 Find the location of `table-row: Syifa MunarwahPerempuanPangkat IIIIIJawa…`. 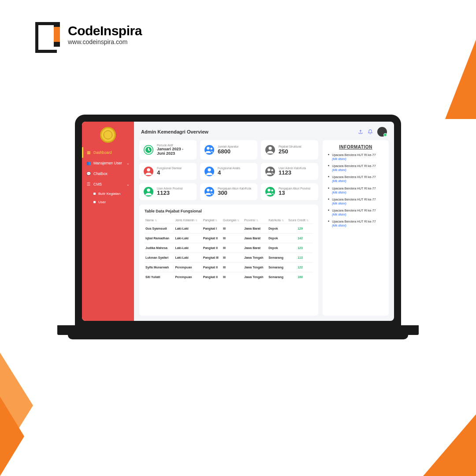

table-row: Syifa MunarwahPerempuanPangkat IIIIIJawa… is located at coordinates (229, 267).